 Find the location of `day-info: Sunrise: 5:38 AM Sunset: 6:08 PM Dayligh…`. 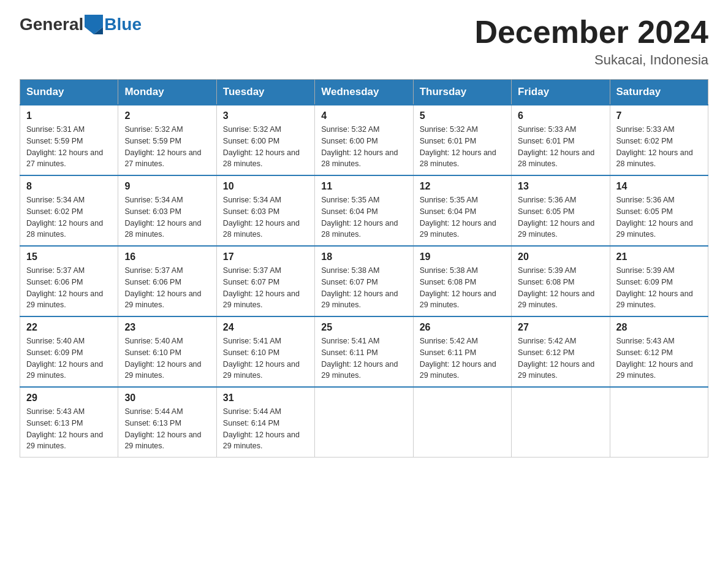

day-info: Sunrise: 5:38 AM Sunset: 6:08 PM Dayligh… is located at coordinates (462, 288).